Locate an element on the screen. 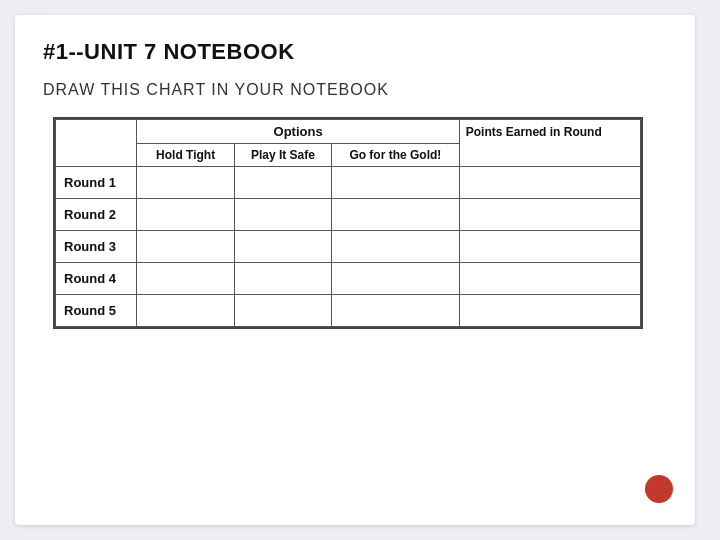  cell-r4-go-gold is located at coordinates (396, 279).